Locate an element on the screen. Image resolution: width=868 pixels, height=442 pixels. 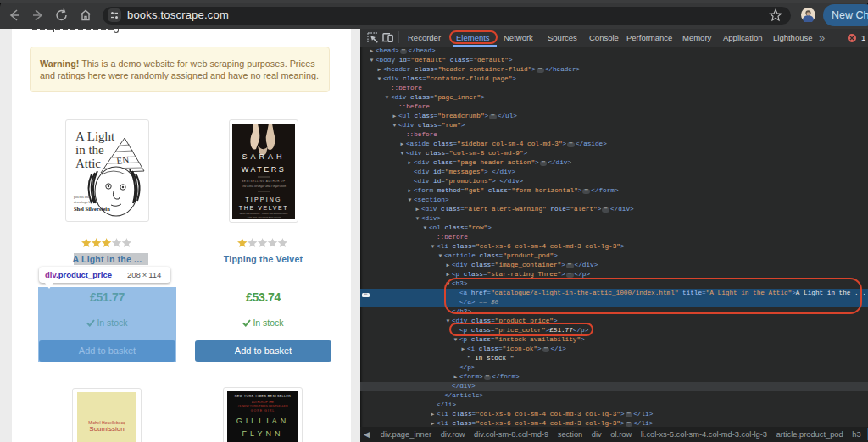
svg-text:The Little Stranger and Finger: The Little Stranger and Fingersmith is located at coordinates (264, 186).